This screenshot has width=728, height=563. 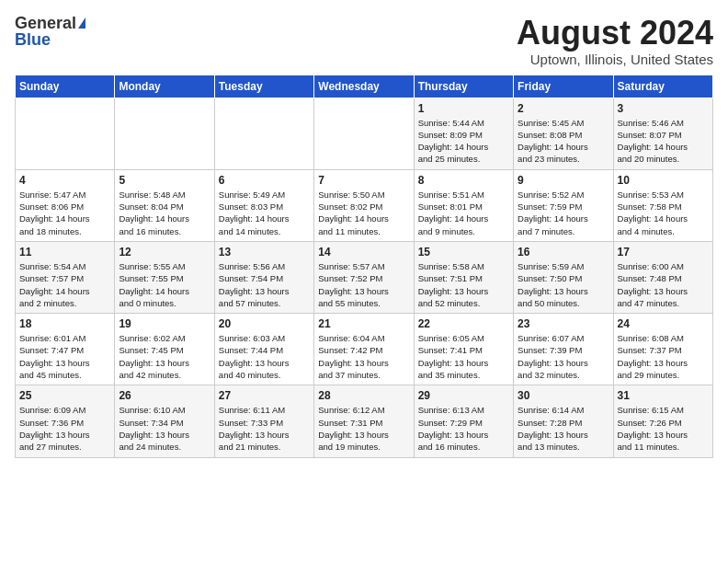 I want to click on day-number: 5, so click(x=164, y=180).